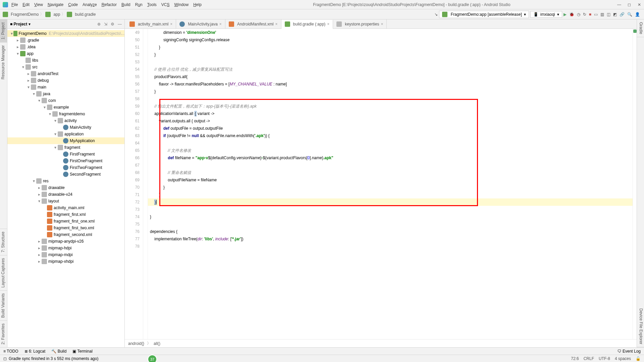 The height and width of the screenshot is (362, 644). I want to click on close-icon: ✕, so click(639, 5).